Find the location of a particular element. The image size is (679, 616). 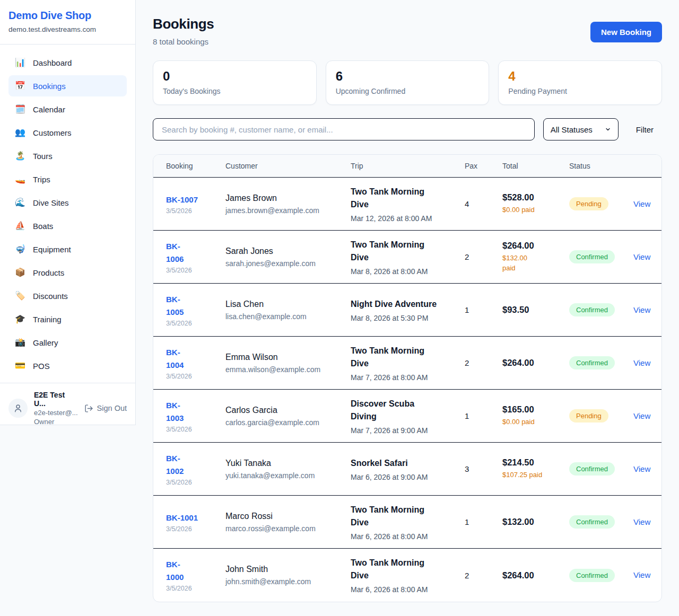

column-header-total: Total is located at coordinates (536, 166).